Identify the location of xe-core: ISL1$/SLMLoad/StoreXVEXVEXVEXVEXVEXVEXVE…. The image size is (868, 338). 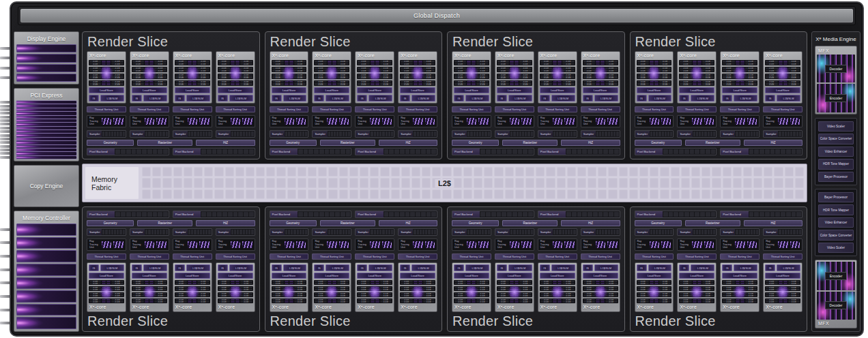
(375, 288).